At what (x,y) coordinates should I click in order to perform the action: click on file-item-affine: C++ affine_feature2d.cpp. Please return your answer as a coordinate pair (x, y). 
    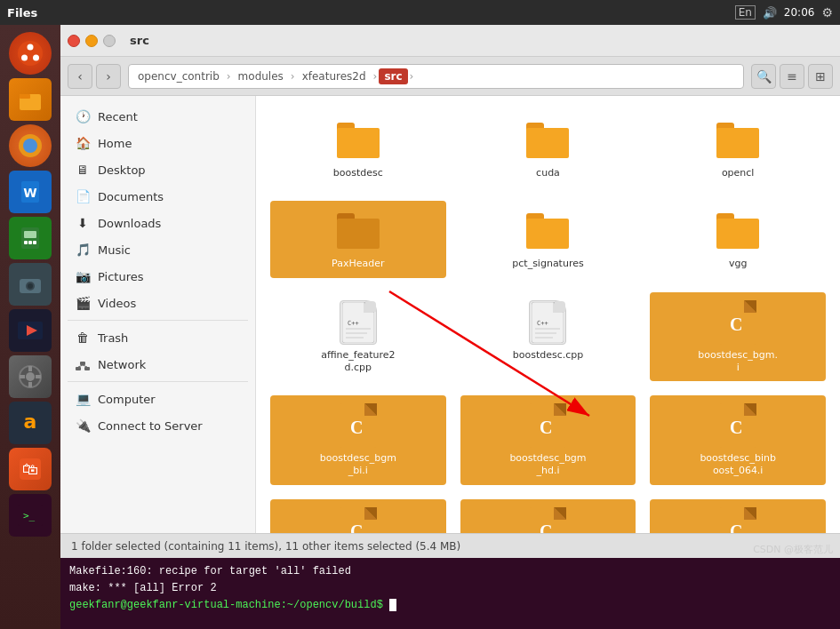
    Looking at the image, I should click on (358, 338).